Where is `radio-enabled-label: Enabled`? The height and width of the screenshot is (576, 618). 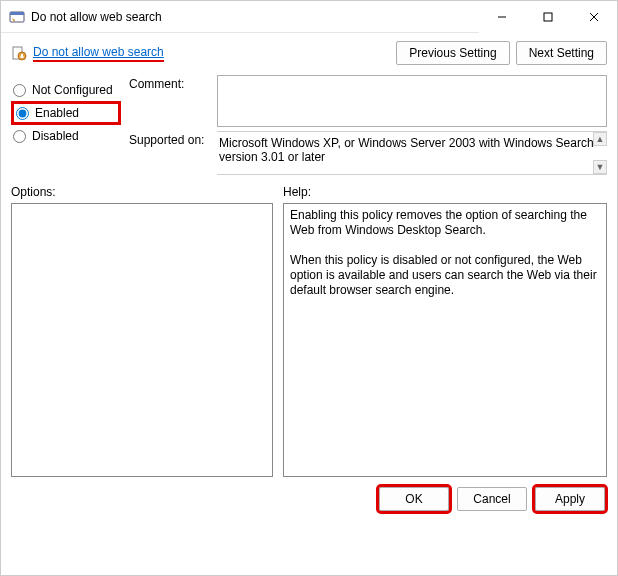 radio-enabled-label: Enabled is located at coordinates (57, 113).